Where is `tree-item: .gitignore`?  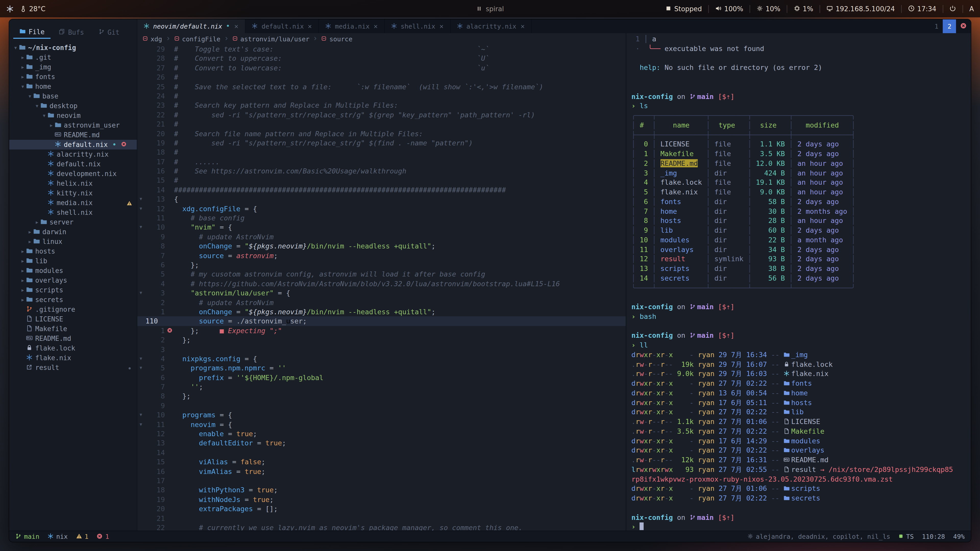 tree-item: .gitignore is located at coordinates (73, 310).